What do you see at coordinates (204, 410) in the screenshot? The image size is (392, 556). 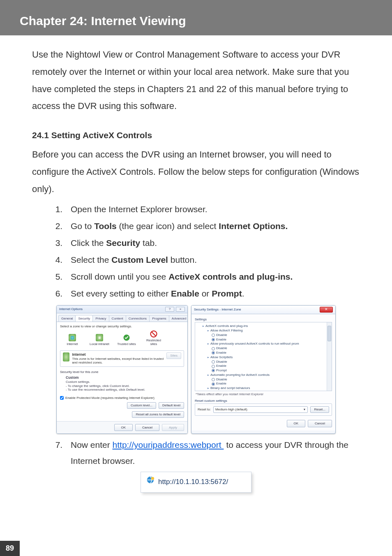 I see `ss-reset-to-label: Reset to:` at bounding box center [204, 410].